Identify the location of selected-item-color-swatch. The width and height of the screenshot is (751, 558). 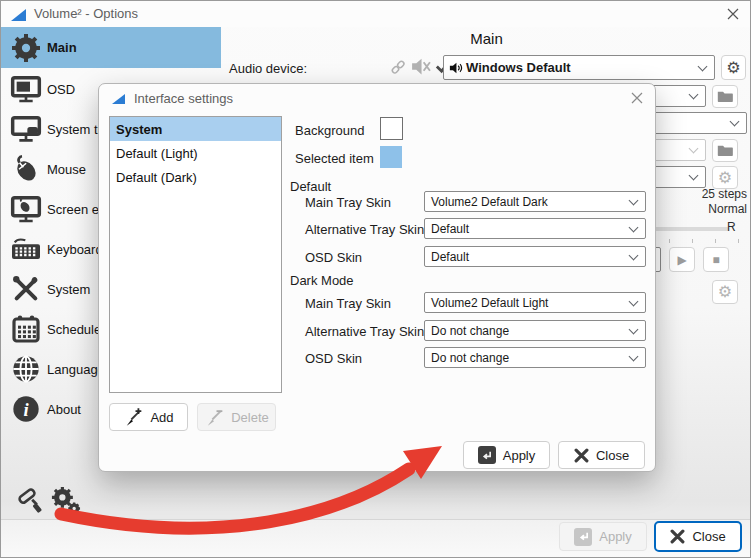
(391, 157).